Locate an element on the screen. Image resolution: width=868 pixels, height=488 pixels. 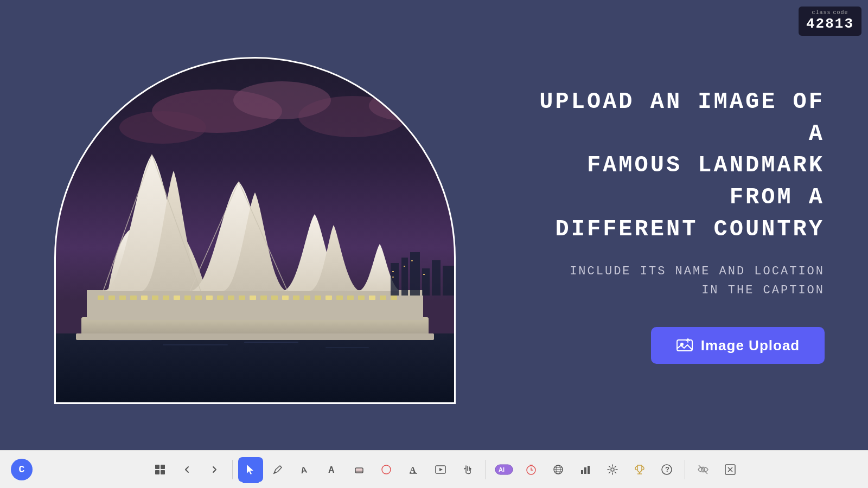
settings-wheel-button is located at coordinates (612, 470).